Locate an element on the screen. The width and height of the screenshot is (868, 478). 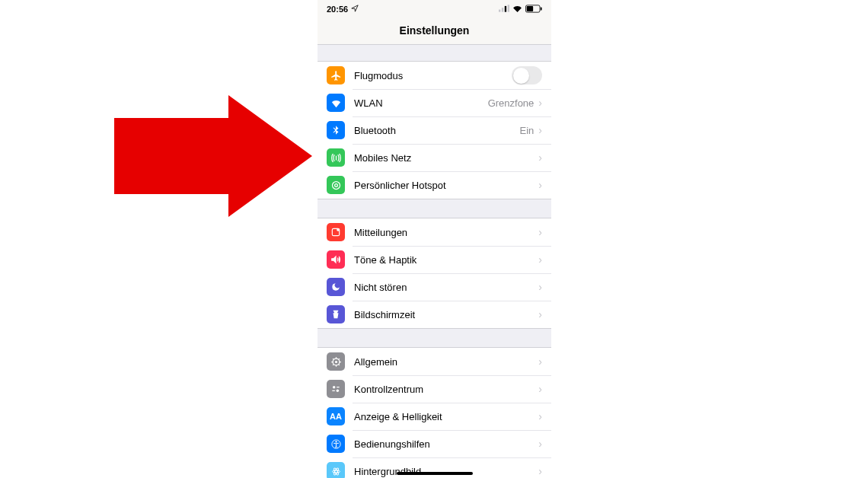
settings-group-general: Allgemein › Kontrollzentrum › AA Anzeige… is located at coordinates (434, 413).